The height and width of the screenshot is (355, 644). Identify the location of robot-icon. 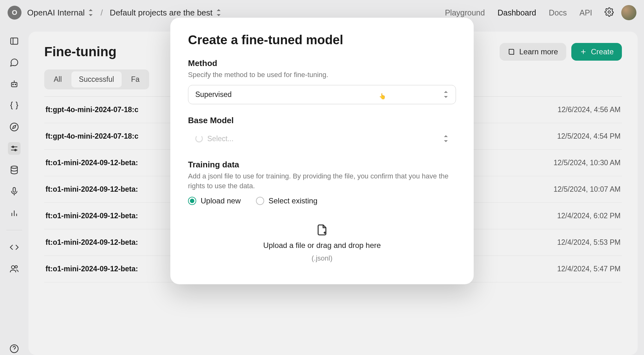
(14, 84).